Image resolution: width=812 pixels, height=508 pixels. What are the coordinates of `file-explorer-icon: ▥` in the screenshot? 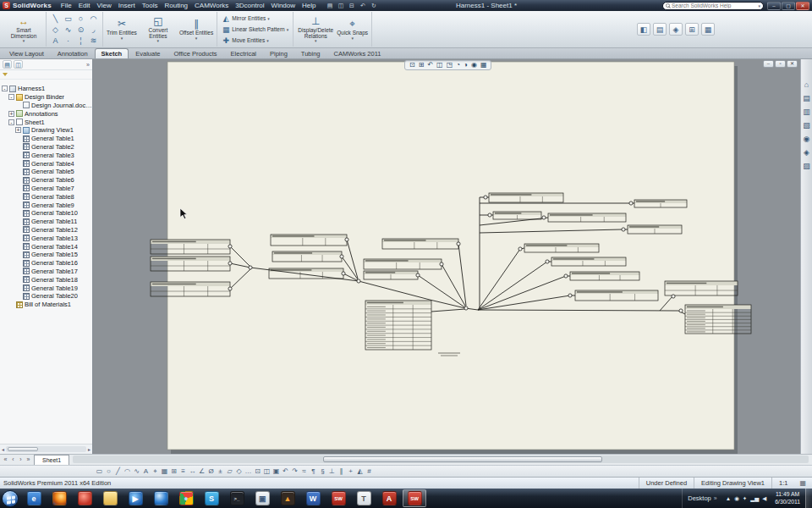 It's located at (807, 112).